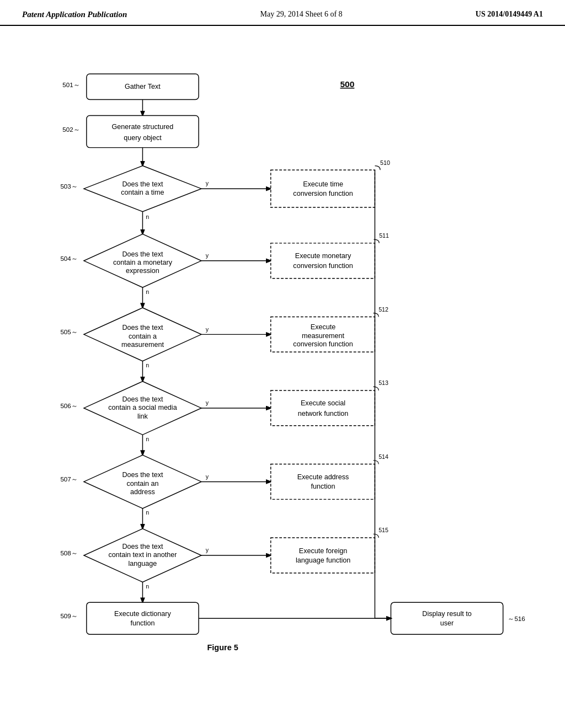 The height and width of the screenshot is (728, 565). What do you see at coordinates (301, 14) in the screenshot?
I see `header-center: May 29, 2014 Sheet 6 of 8` at bounding box center [301, 14].